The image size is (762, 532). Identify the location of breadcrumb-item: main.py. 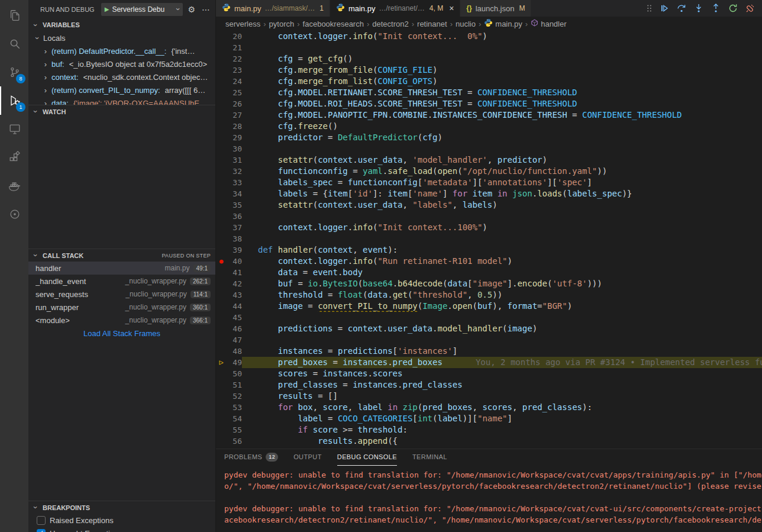
(503, 24).